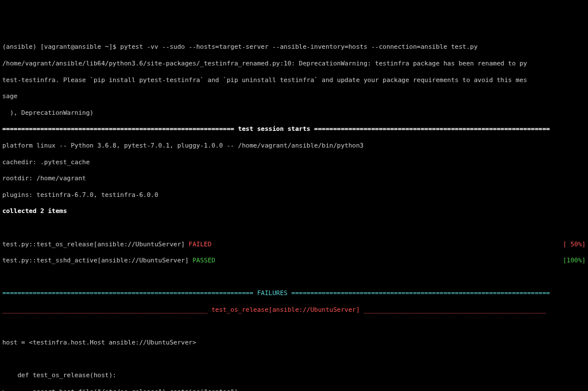 This screenshot has width=588, height=391. Describe the element at coordinates (294, 80) in the screenshot. I see `deprecation-warning: test-testinfra. Please `pip install pyte…` at that location.